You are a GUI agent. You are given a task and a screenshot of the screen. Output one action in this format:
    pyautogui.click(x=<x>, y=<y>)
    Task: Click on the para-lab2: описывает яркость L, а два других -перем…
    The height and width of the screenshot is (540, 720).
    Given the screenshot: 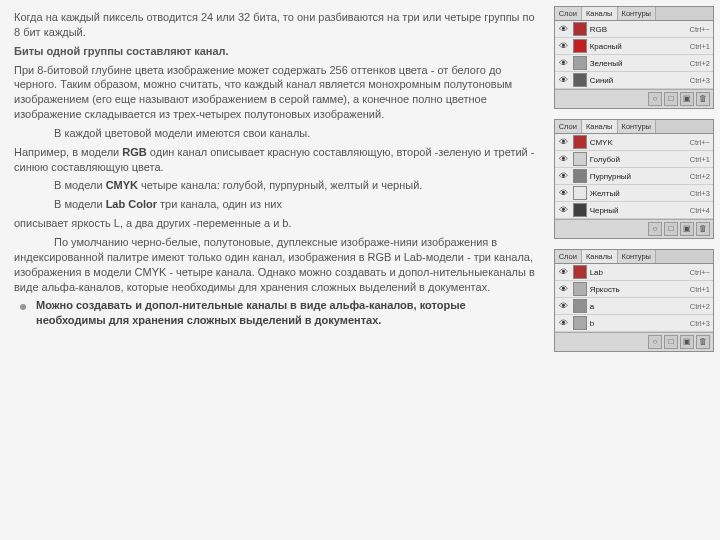 What is the action you would take?
    pyautogui.click(x=275, y=224)
    